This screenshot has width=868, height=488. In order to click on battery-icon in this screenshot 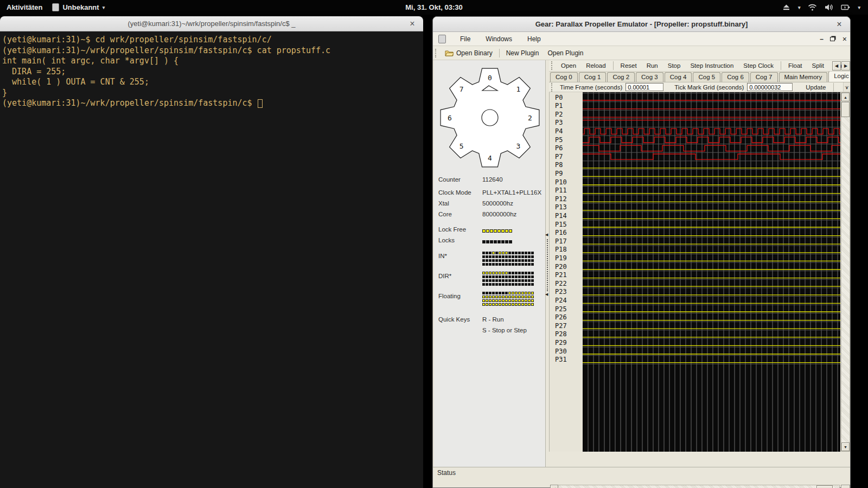, I will do `click(845, 8)`.